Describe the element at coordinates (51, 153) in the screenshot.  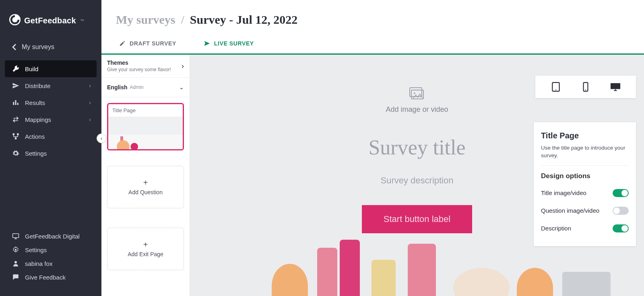
I see `nav-item-settings: Settings` at that location.